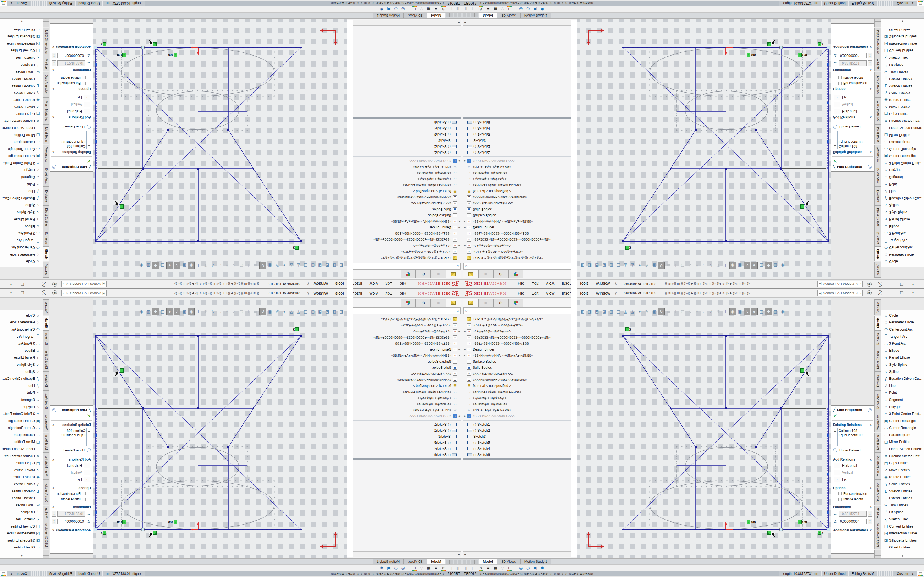 This screenshot has width=924, height=577. What do you see at coordinates (761, 311) in the screenshot?
I see `view-toolbar-icon-25: ◫` at bounding box center [761, 311].